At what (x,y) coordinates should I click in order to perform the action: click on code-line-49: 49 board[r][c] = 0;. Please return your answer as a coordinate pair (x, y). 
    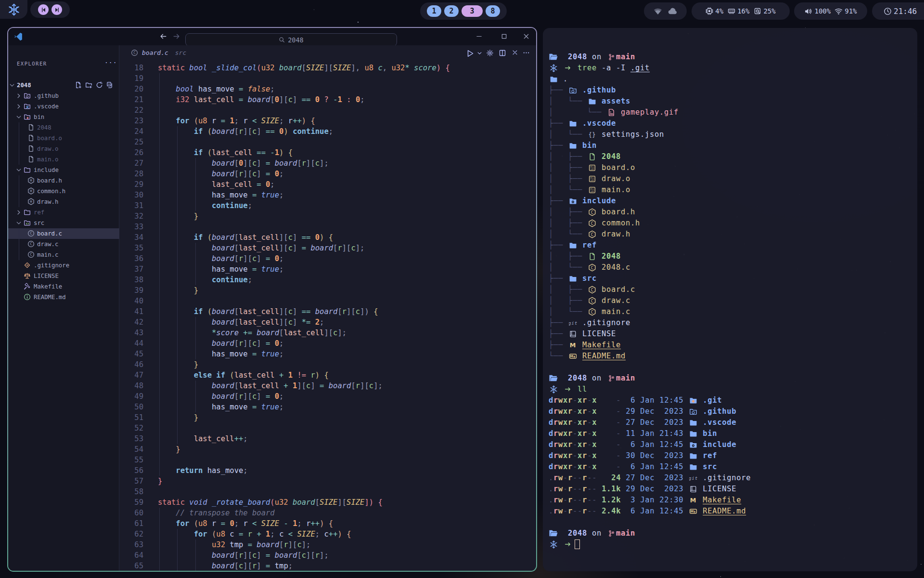
    Looking at the image, I should click on (201, 396).